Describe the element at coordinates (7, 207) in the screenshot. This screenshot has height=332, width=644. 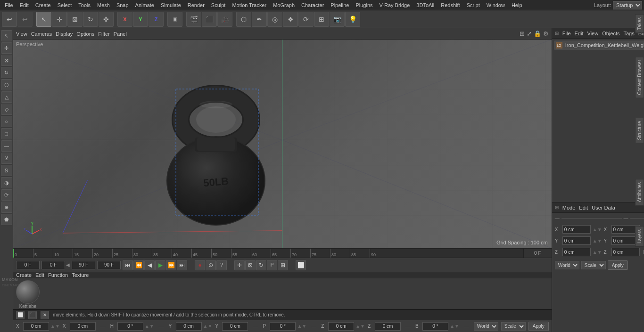
I see `left-tool-14: ⊕` at that location.